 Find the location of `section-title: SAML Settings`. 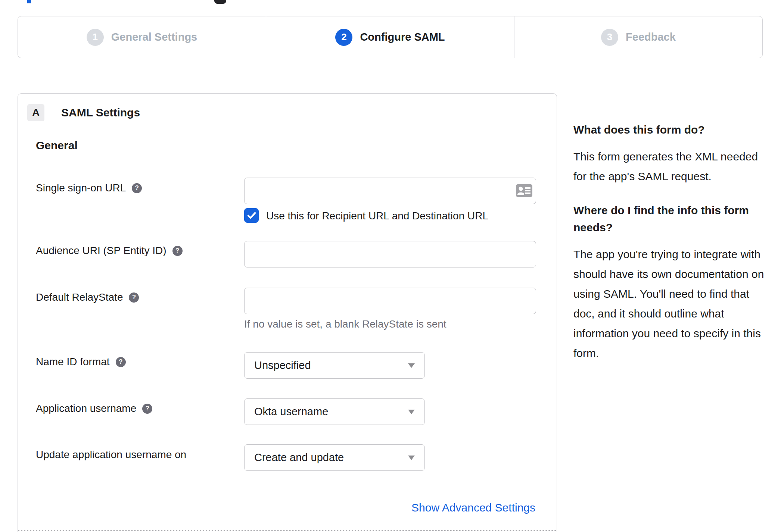

section-title: SAML Settings is located at coordinates (101, 113).